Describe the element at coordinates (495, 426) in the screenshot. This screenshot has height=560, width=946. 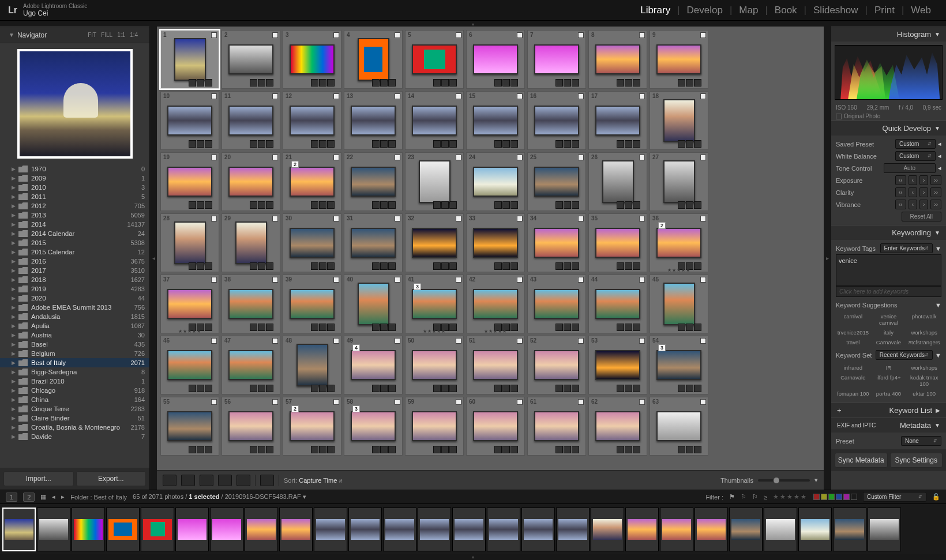
I see `grid-cell: 60` at that location.